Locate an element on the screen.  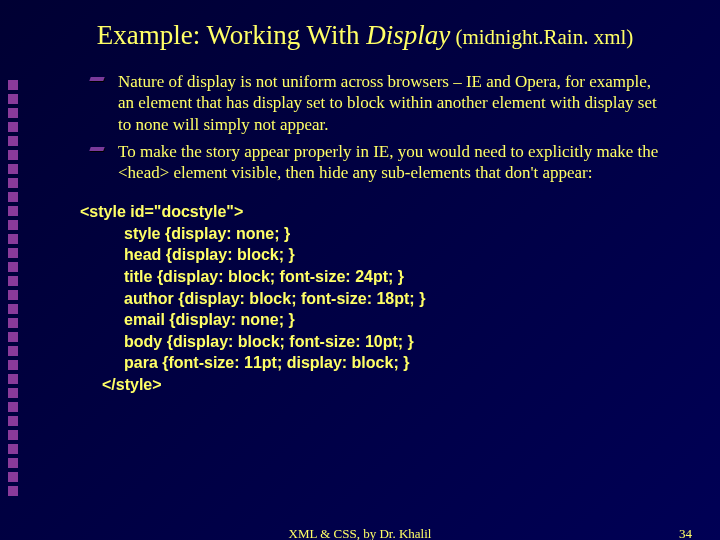
code-line: style {display: none; } is located at coordinates (385, 234).